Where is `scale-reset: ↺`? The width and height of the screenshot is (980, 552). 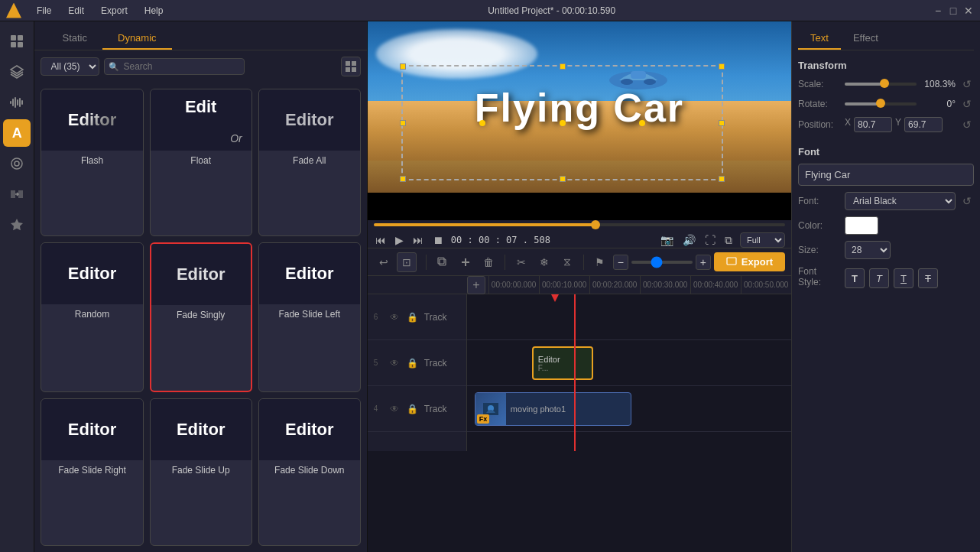
scale-reset: ↺ is located at coordinates (967, 84).